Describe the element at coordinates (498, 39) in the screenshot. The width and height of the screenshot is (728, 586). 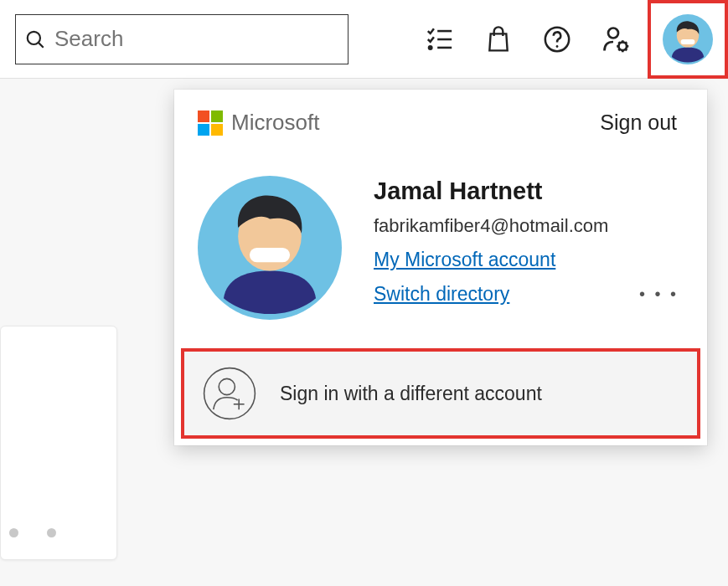
I see `marketplace-button` at that location.